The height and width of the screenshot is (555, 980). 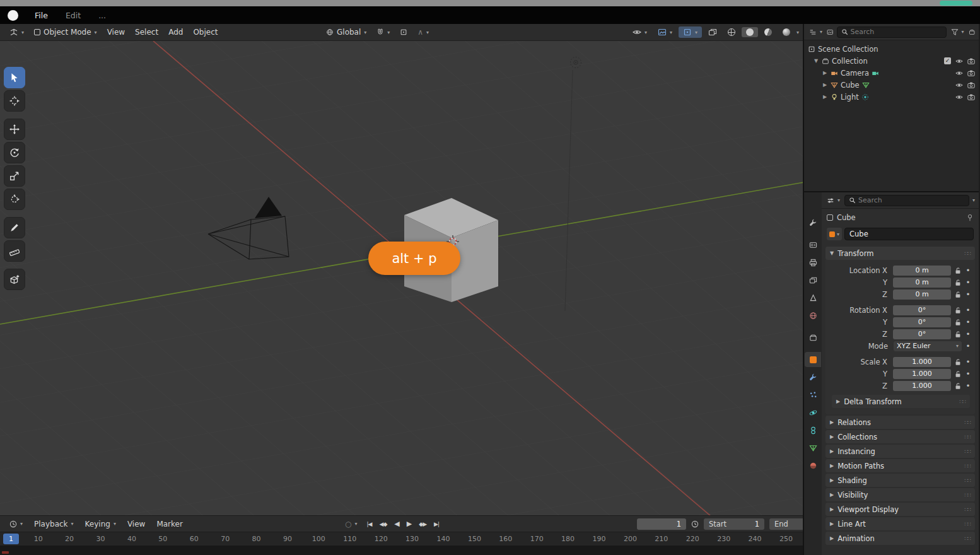 What do you see at coordinates (901, 465) in the screenshot?
I see `props-section-header: ▶ Motion Paths ∷∷` at bounding box center [901, 465].